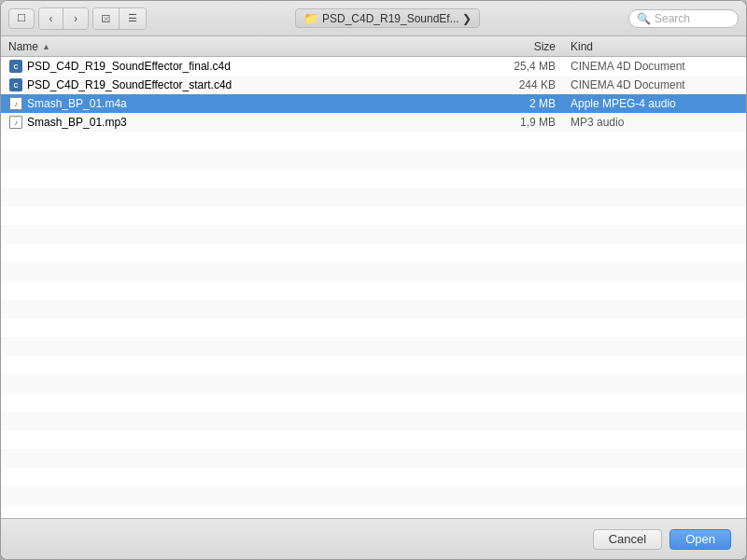  What do you see at coordinates (533, 104) in the screenshot?
I see `file-size: 2 MB` at bounding box center [533, 104].